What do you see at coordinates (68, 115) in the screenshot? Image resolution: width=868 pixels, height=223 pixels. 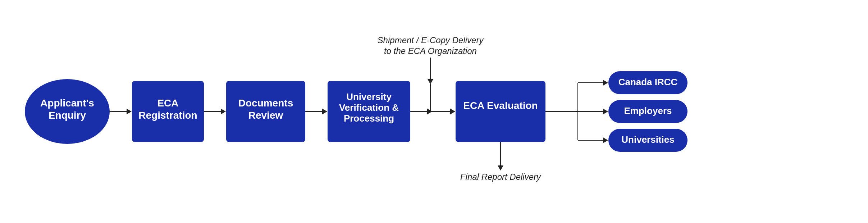 I see `svg-text: Enquiry` at bounding box center [68, 115].